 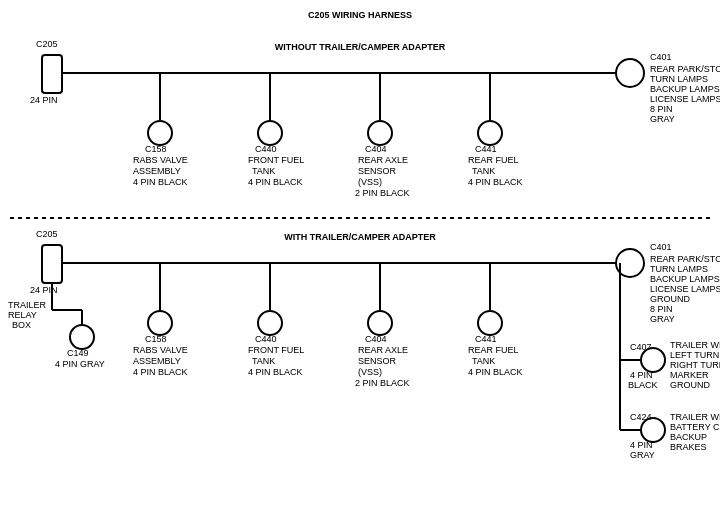 What do you see at coordinates (642, 445) in the screenshot?
I see `bottom-c424-pins: 4 PIN` at bounding box center [642, 445].